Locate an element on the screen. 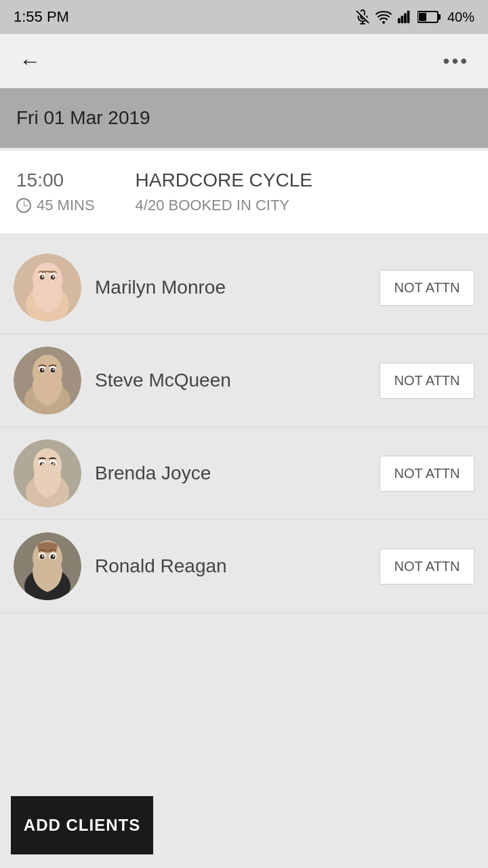 This screenshot has width=488, height=868. more-button: ••• is located at coordinates (456, 61).